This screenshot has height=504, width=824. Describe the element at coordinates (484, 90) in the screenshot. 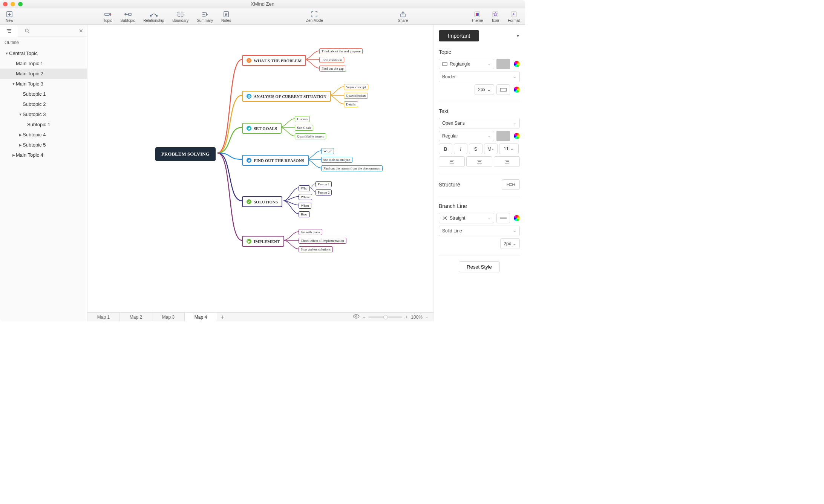

I see `border-width-select: 2px⌄` at that location.